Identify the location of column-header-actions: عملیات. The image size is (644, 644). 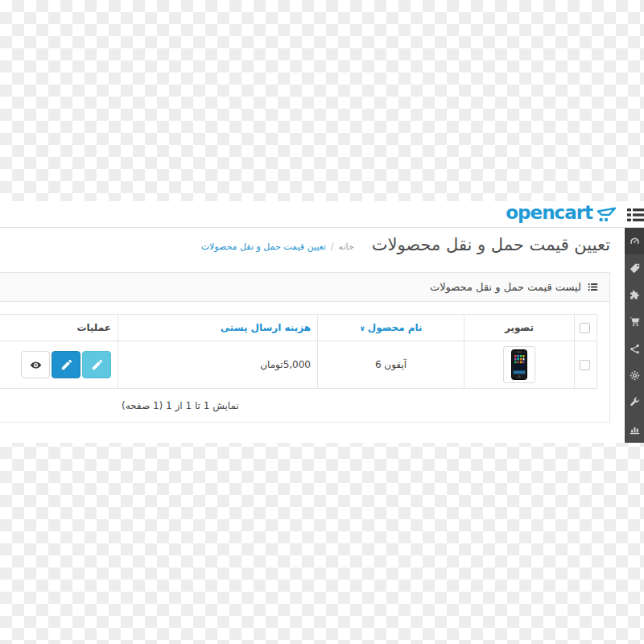
(60, 328).